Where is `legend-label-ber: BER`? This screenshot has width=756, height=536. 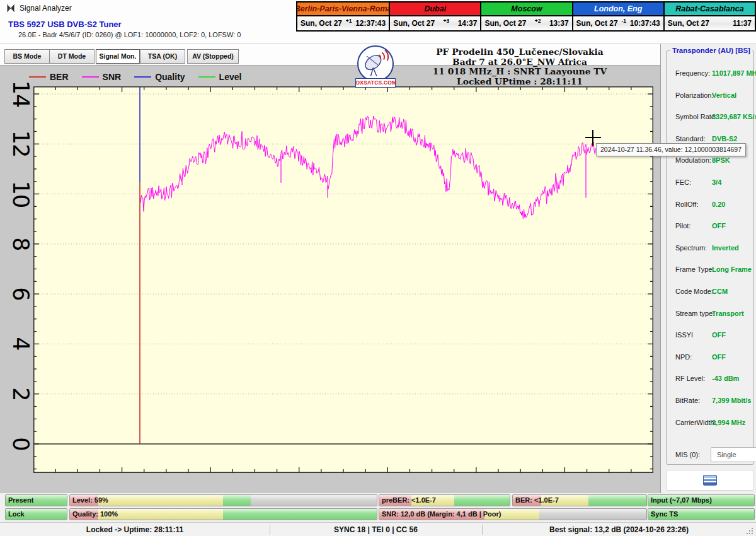 legend-label-ber: BER is located at coordinates (59, 77).